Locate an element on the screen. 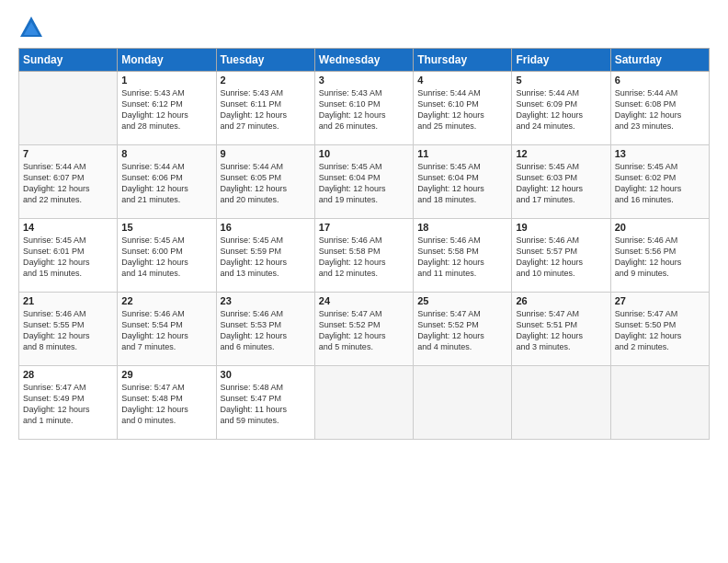 The height and width of the screenshot is (563, 728). cell-content: Sunrise: 5:44 AMSunset: 6:08 PMDaylight:… is located at coordinates (660, 110).